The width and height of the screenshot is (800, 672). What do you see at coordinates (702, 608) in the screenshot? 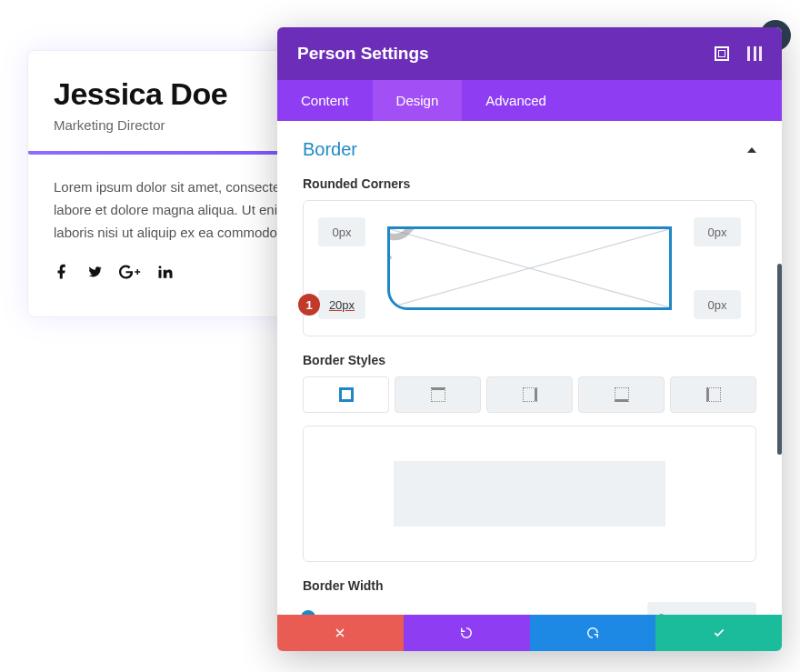
I see `border-width-input: 0px` at bounding box center [702, 608].